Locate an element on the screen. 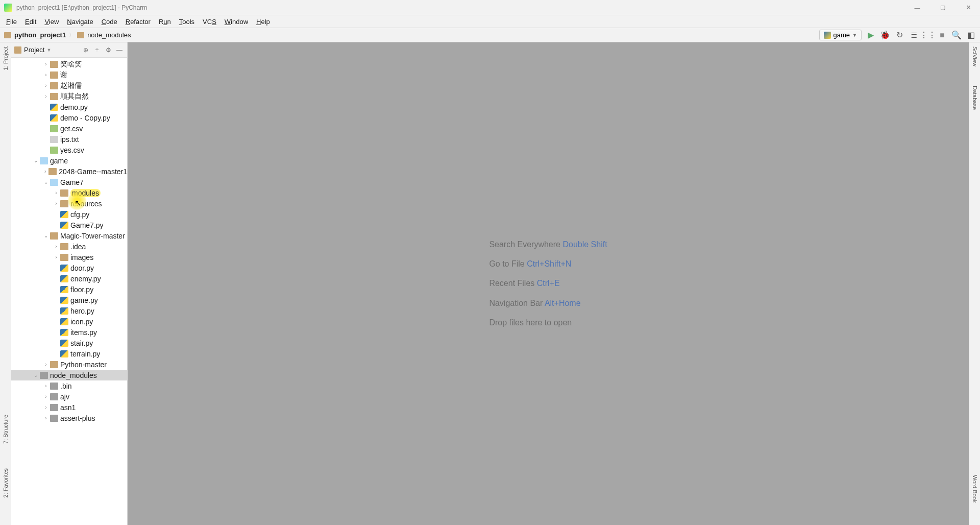 The height and width of the screenshot is (525, 980). gear-icon: ⚙ is located at coordinates (108, 50).